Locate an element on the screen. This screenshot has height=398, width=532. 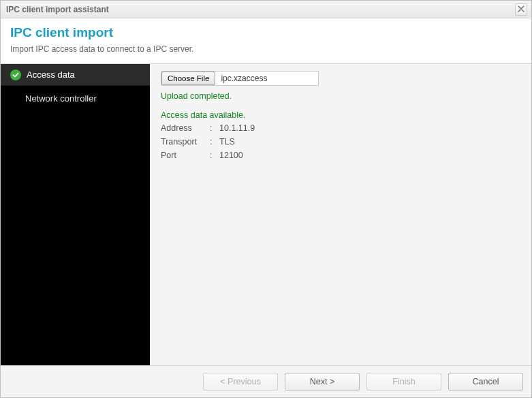
footer: < Previous Next > Finish Cancel is located at coordinates (266, 382).